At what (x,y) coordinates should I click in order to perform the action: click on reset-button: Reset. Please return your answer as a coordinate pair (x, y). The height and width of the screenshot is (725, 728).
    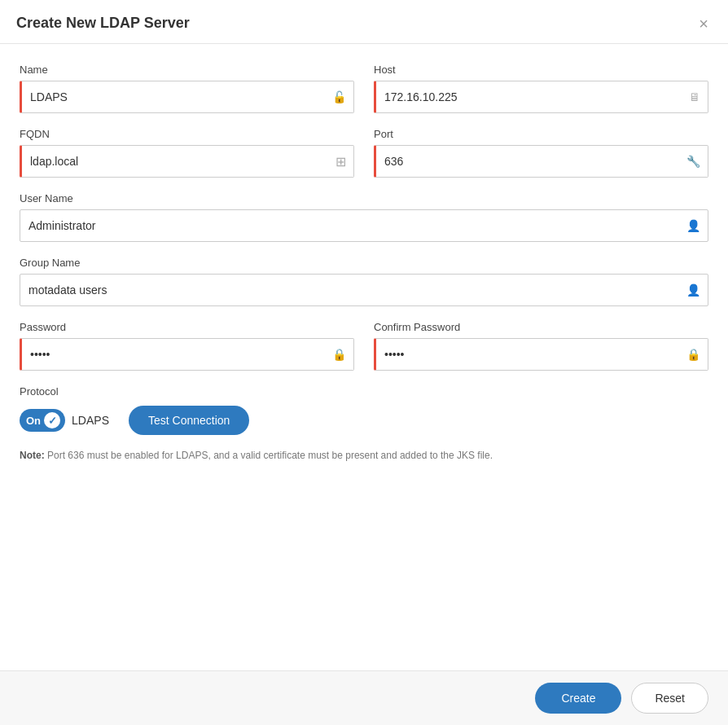
    Looking at the image, I should click on (669, 698).